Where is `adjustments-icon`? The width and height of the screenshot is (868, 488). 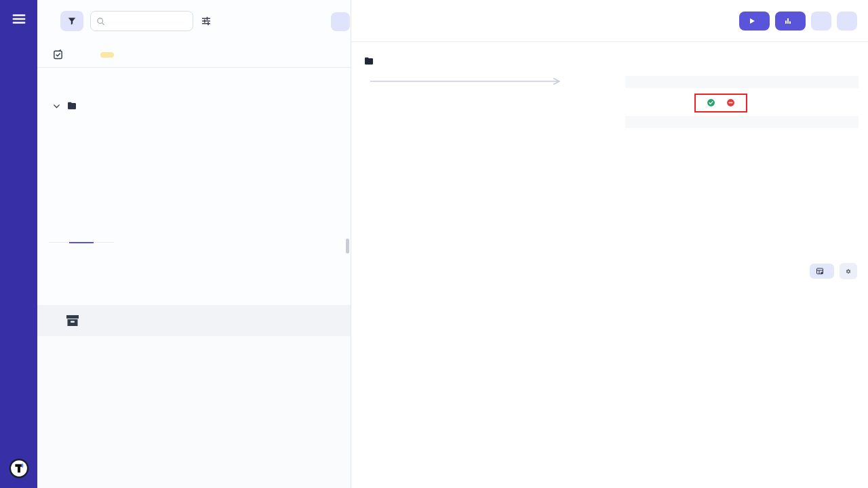
adjustments-icon is located at coordinates (206, 21).